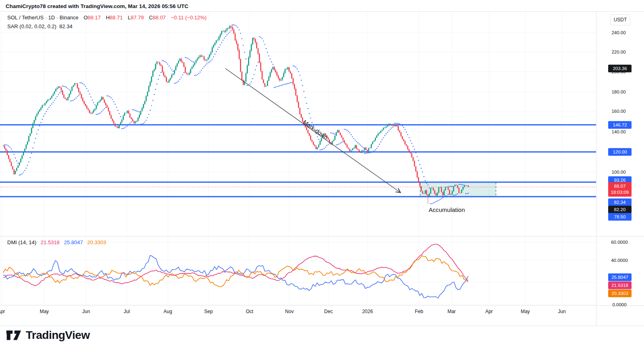  I want to click on time-axis-label: Jul, so click(126, 311).